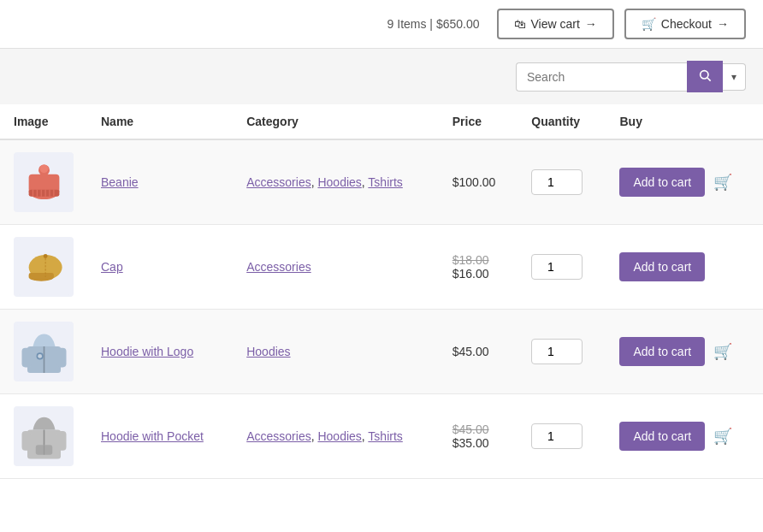 The height and width of the screenshot is (532, 763). I want to click on product-name-cell-hoodie-pocket: Hoodie with Pocket, so click(160, 436).